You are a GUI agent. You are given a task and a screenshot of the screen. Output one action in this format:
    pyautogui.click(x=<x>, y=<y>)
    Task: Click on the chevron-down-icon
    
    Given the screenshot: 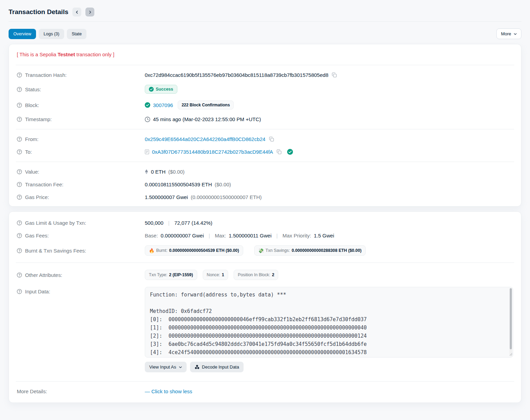 What is the action you would take?
    pyautogui.click(x=180, y=367)
    